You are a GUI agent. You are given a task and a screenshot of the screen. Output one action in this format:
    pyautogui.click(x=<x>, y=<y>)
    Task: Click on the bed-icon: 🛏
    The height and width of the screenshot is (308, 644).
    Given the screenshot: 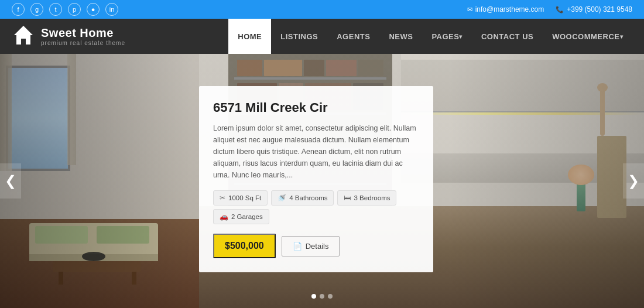 What is the action you would take?
    pyautogui.click(x=347, y=198)
    